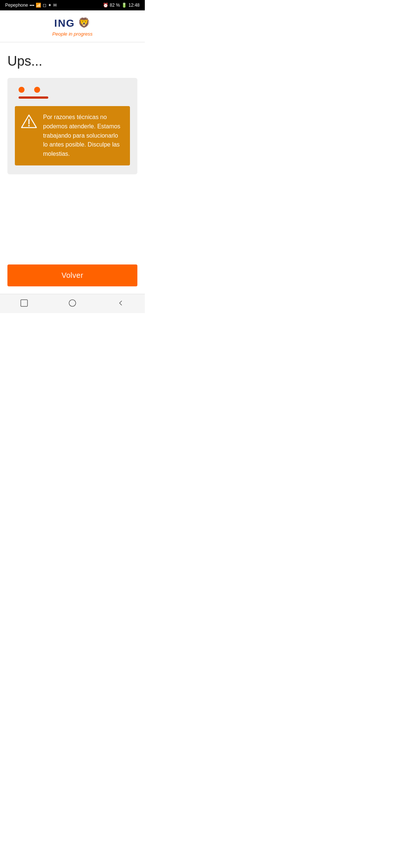  What do you see at coordinates (72, 126) in the screenshot?
I see `error-card: Por razones técnicas no podemos atenderl…` at bounding box center [72, 126].